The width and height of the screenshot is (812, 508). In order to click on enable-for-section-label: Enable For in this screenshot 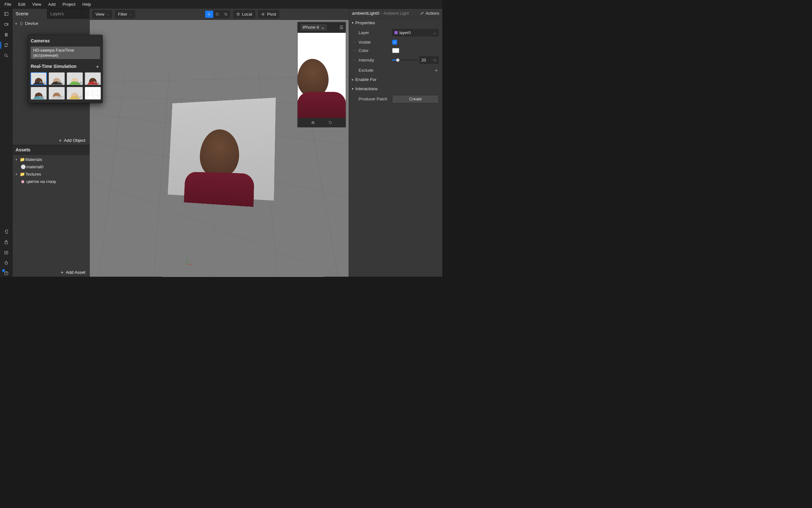, I will do `click(366, 80)`.